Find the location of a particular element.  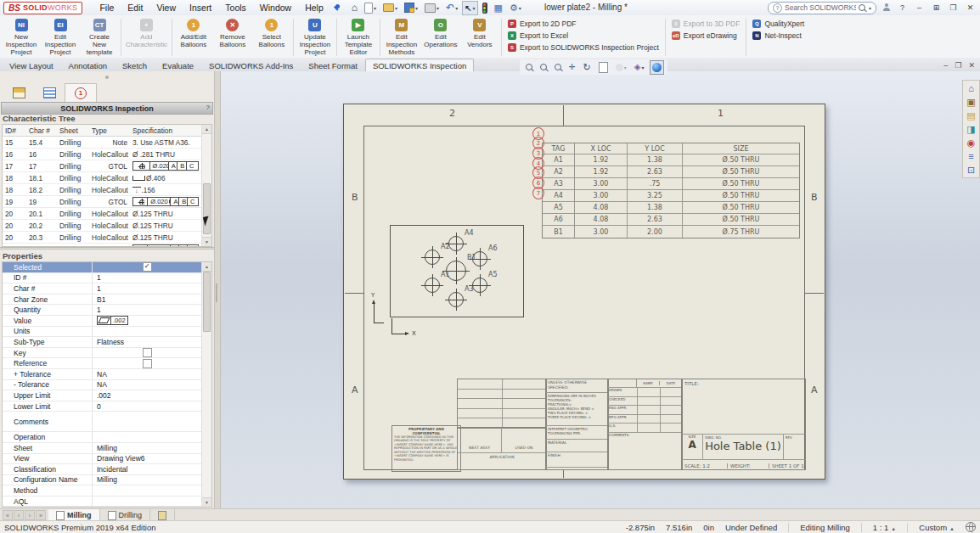

zoom-to-area-button is located at coordinates (544, 68).